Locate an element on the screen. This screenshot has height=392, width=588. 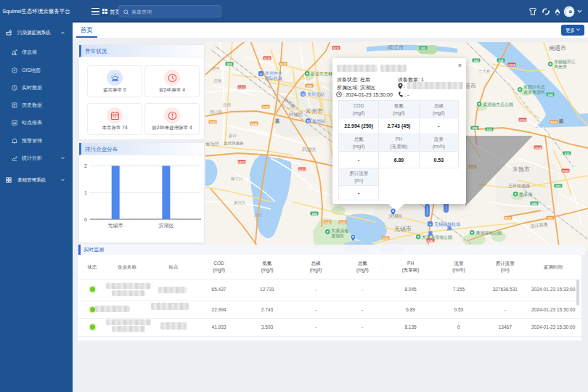
svg-text: 2 is located at coordinates (86, 166).